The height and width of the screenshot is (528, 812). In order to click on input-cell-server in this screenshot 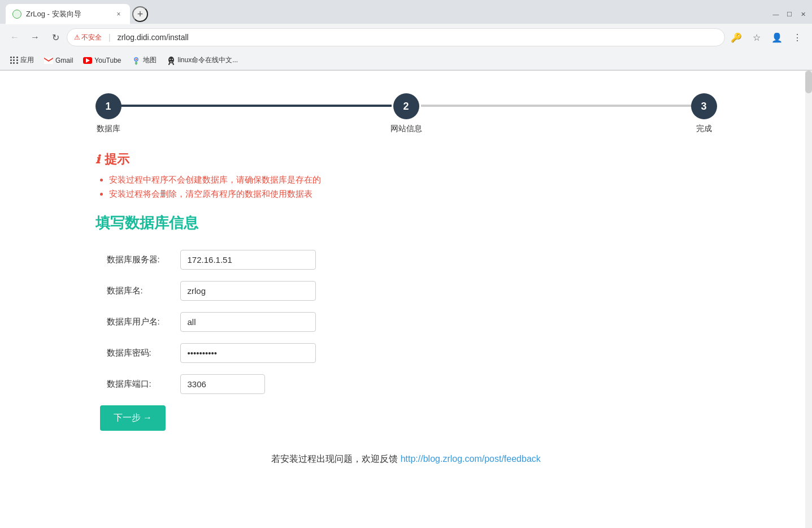, I will do `click(248, 260)`.